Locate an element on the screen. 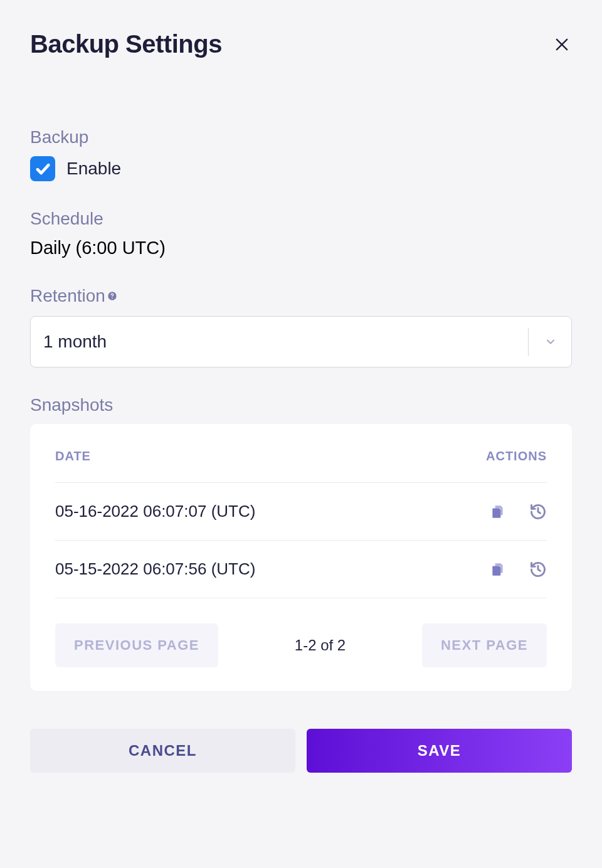  save-button: SAVE is located at coordinates (439, 751).